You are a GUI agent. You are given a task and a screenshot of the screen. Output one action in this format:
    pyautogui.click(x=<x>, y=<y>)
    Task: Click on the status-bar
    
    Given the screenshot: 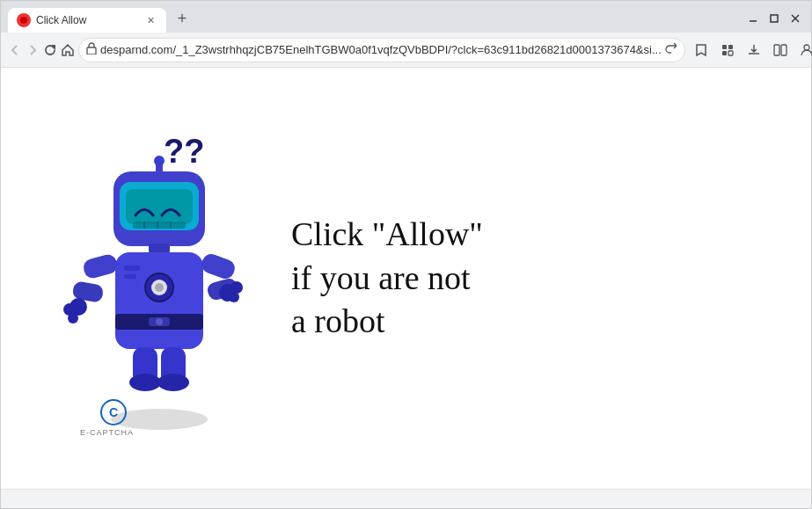 What is the action you would take?
    pyautogui.click(x=406, y=498)
    